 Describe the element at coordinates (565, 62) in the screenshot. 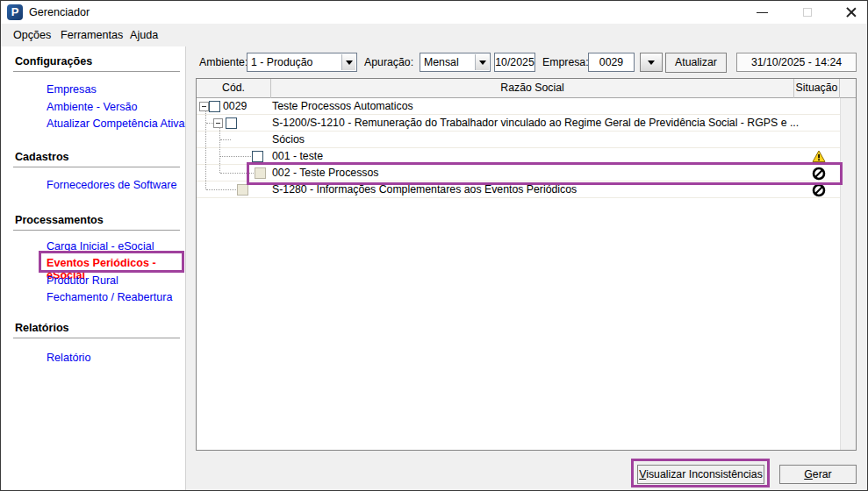

I see `empresa-label: Empresa:` at that location.